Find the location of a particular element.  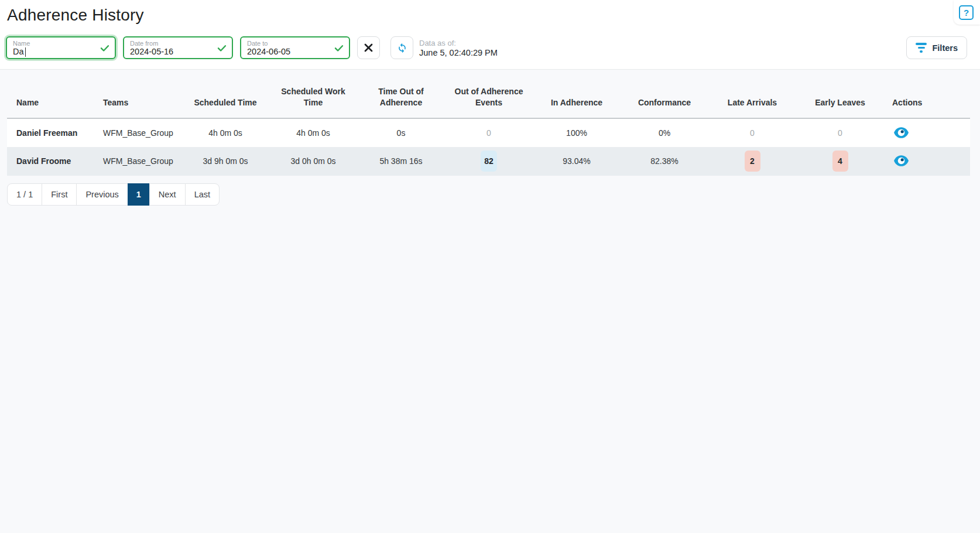

cell-name: Daniel Freeman is located at coordinates (50, 132).